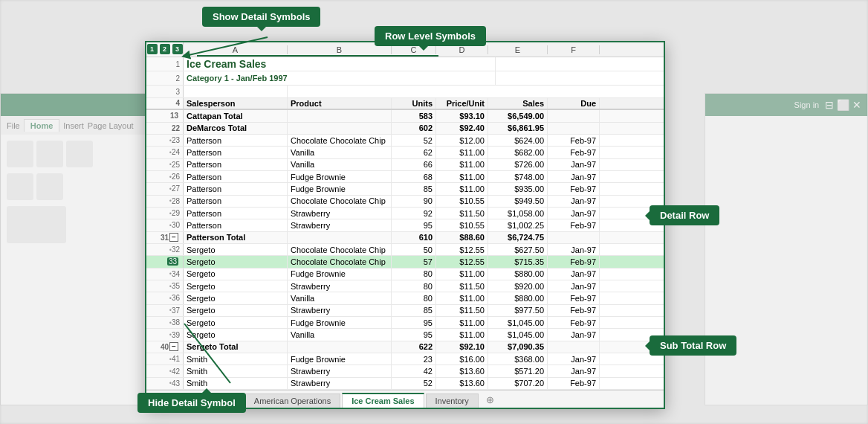  What do you see at coordinates (518, 140) in the screenshot?
I see `cell-E-23: $624.00` at bounding box center [518, 140].